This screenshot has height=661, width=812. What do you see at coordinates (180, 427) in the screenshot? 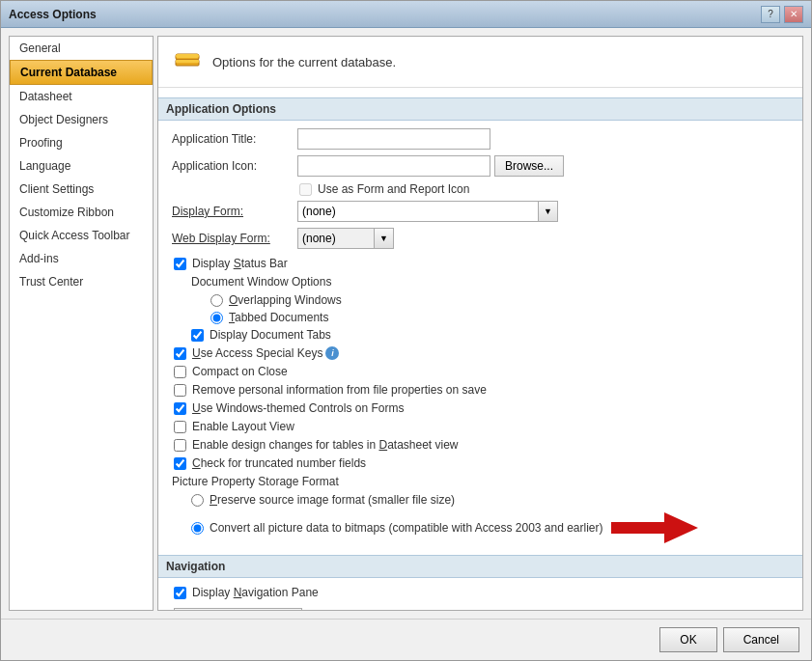
I see `enable-layout-view-checkbox` at bounding box center [180, 427].